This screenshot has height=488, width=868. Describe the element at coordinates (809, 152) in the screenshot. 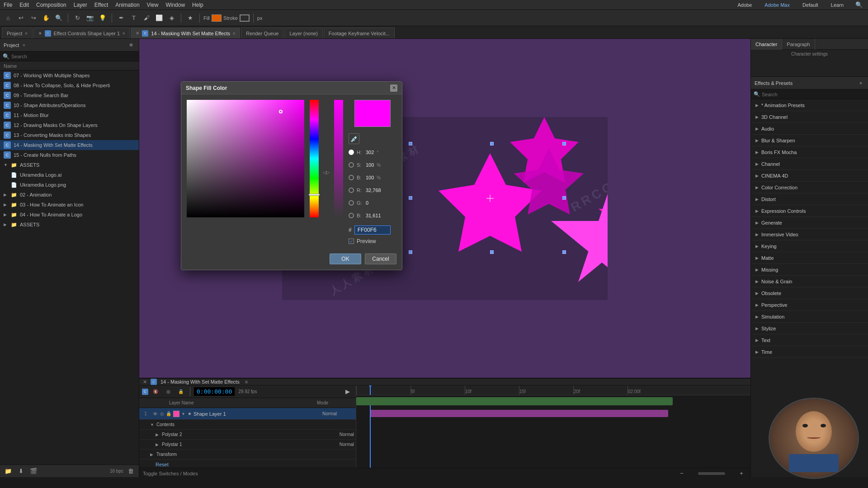

I see `effect-cat-boris: ▶ Boris FX Mocha` at that location.